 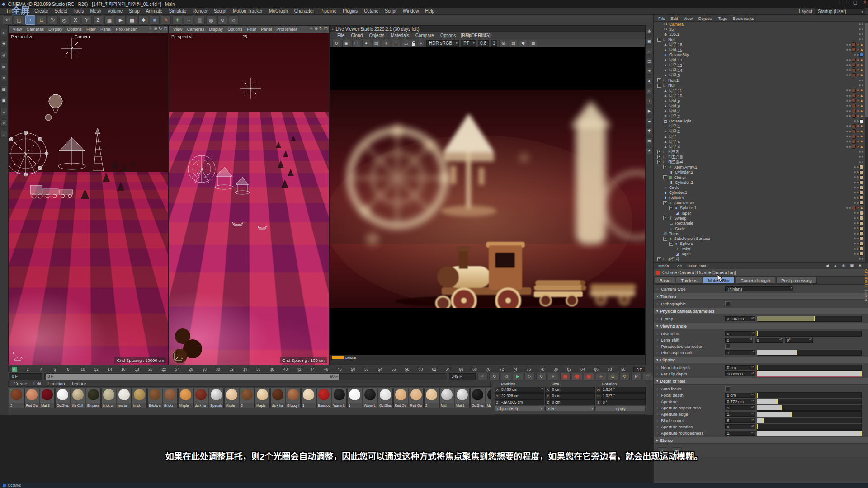 I want to click on minimize-icon: —, so click(x=844, y=3).